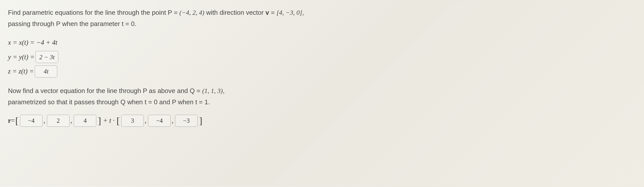 This screenshot has width=644, height=187. Describe the element at coordinates (85, 121) in the screenshot. I see `r-input-3: 4` at that location.